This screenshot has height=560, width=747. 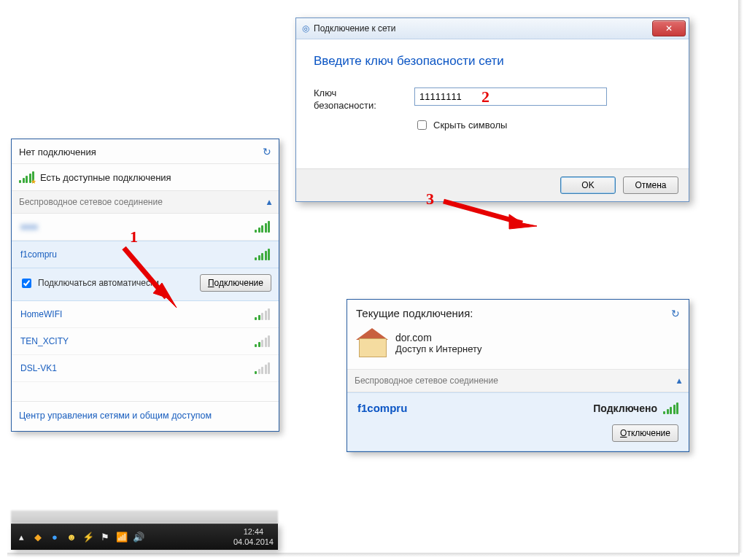 What do you see at coordinates (122, 537) in the screenshot?
I see `tray-network-icon: 📶` at bounding box center [122, 537].